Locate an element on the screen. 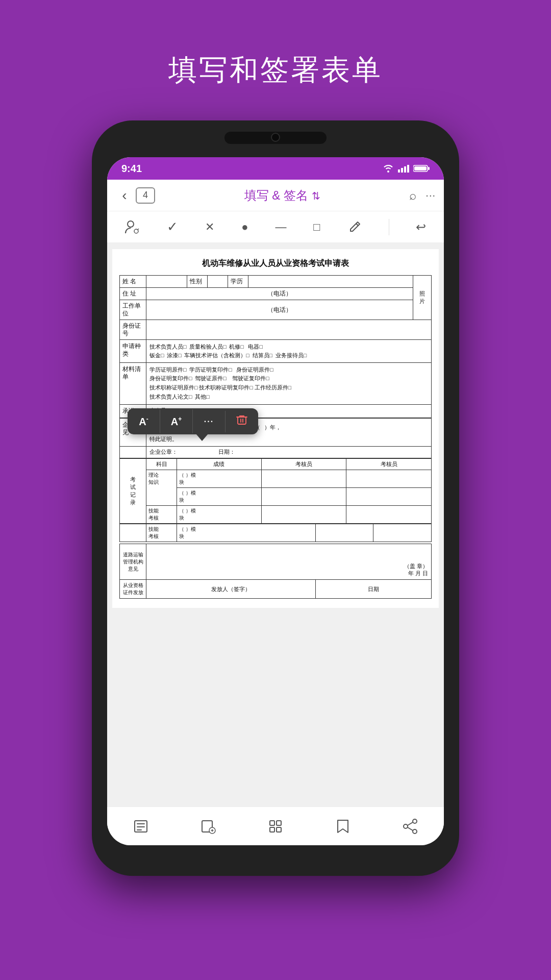 The height and width of the screenshot is (980, 551). wifi-icon is located at coordinates (388, 168).